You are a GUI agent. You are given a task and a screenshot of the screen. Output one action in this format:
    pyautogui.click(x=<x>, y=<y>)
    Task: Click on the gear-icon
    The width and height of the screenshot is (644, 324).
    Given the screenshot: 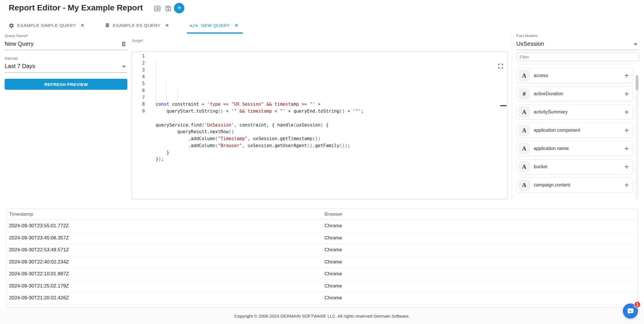 What is the action you would take?
    pyautogui.click(x=12, y=25)
    